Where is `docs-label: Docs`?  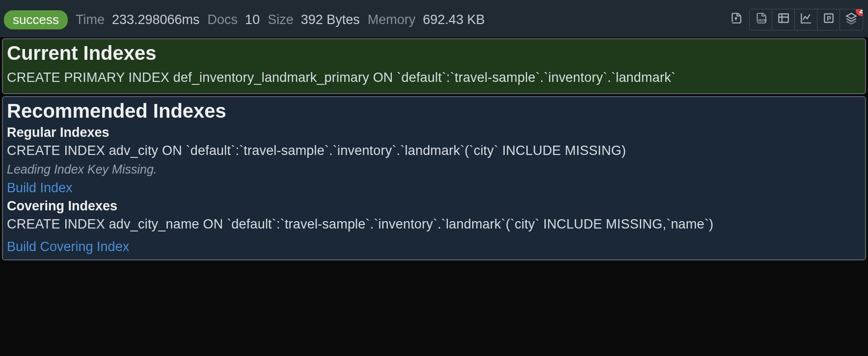 docs-label: Docs is located at coordinates (223, 20).